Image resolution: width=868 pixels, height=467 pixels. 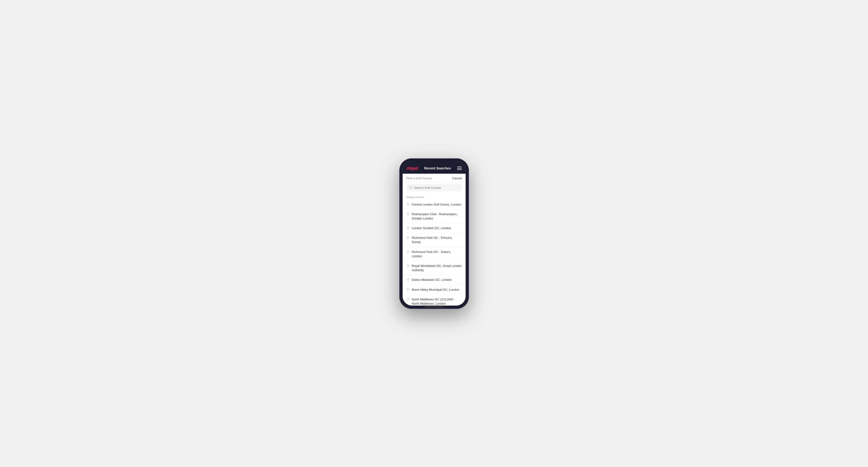 What do you see at coordinates (460, 168) in the screenshot?
I see `menu-icon` at bounding box center [460, 168].